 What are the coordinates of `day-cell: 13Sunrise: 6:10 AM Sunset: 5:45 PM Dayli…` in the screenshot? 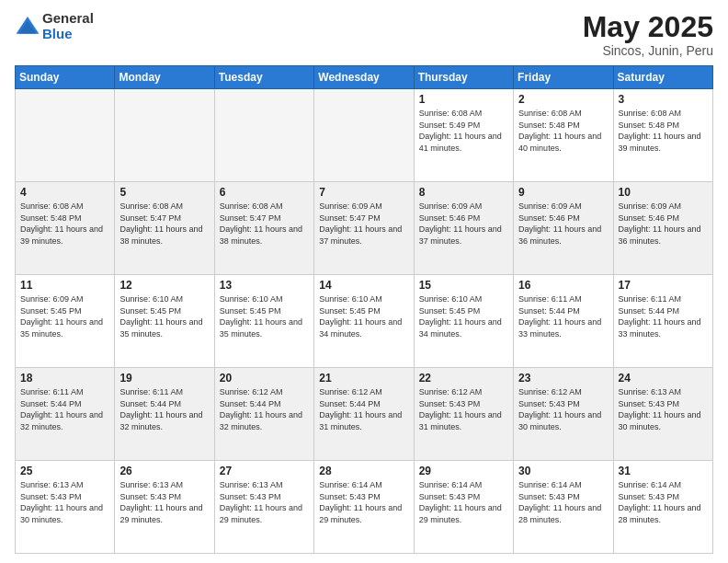 It's located at (264, 322).